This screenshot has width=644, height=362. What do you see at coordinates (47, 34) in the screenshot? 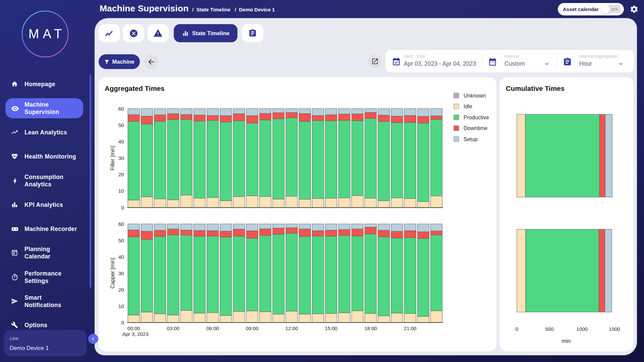
I see `svg-text: MAT` at bounding box center [47, 34].